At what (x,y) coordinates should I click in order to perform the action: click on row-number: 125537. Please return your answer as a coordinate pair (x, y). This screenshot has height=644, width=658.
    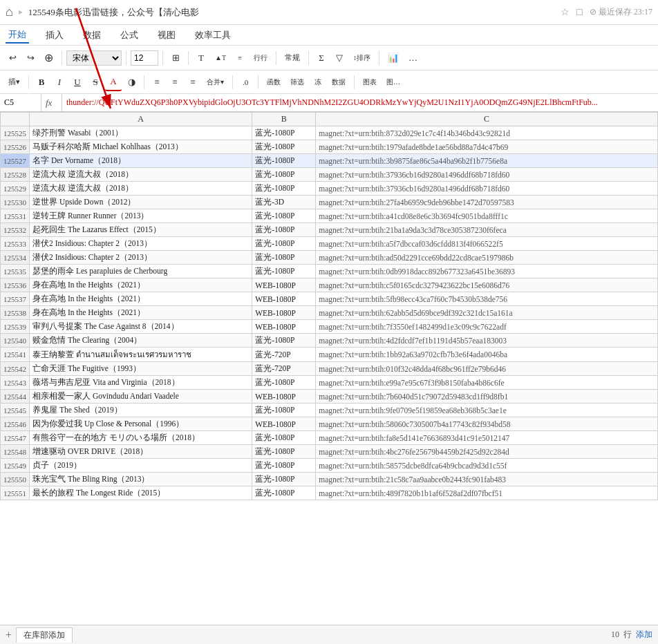
    Looking at the image, I should click on (15, 299).